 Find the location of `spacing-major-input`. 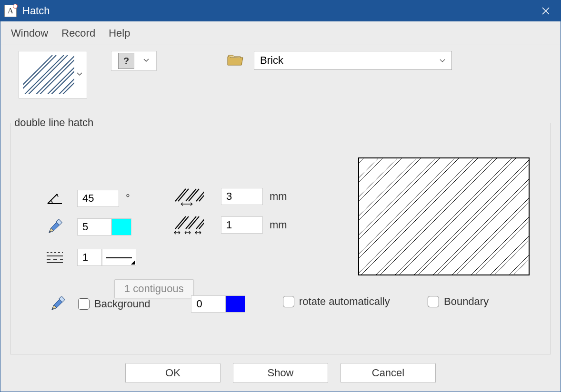

spacing-major-input is located at coordinates (242, 196).